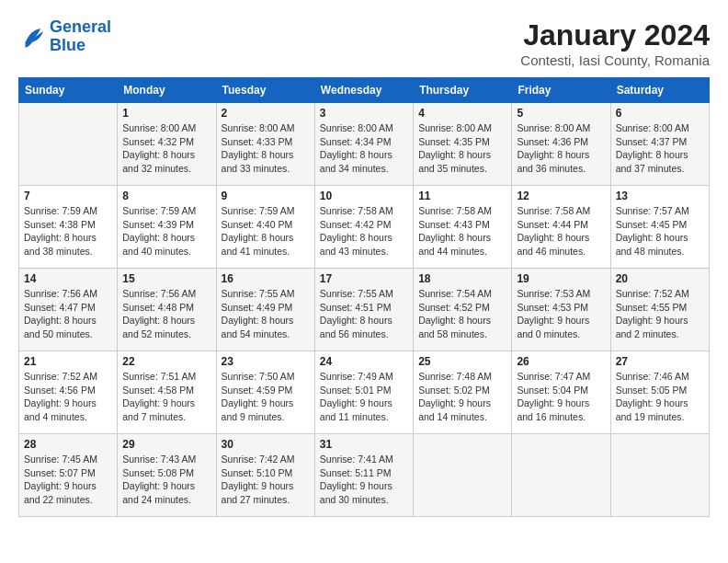  Describe the element at coordinates (364, 196) in the screenshot. I see `day-number: 10` at that location.